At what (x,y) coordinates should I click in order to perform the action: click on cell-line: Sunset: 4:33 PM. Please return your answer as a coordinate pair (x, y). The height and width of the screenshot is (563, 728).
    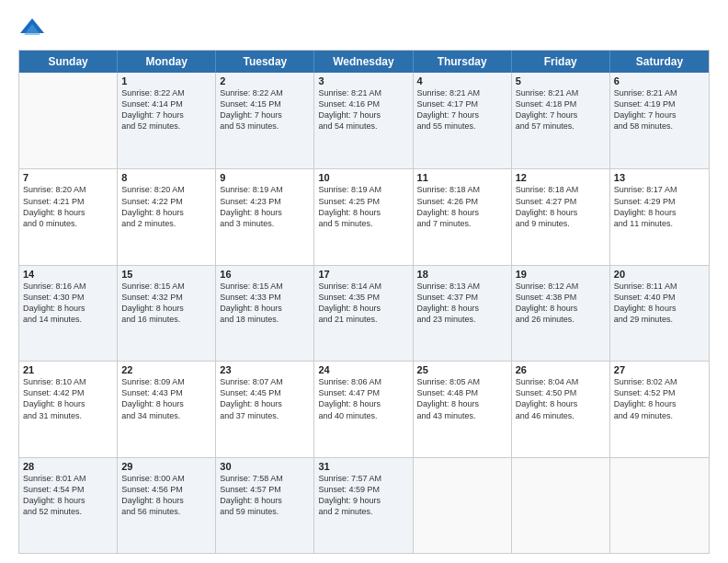
    Looking at the image, I should click on (265, 297).